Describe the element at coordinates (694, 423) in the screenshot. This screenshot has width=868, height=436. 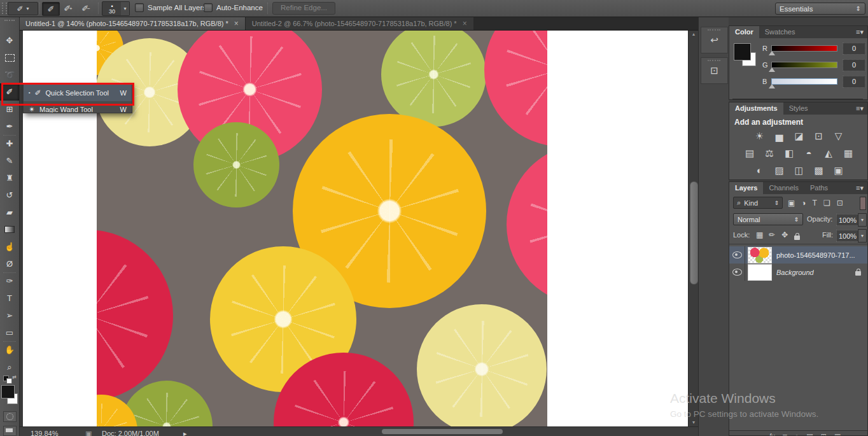
I see `scroll-down-icon: ▾` at that location.